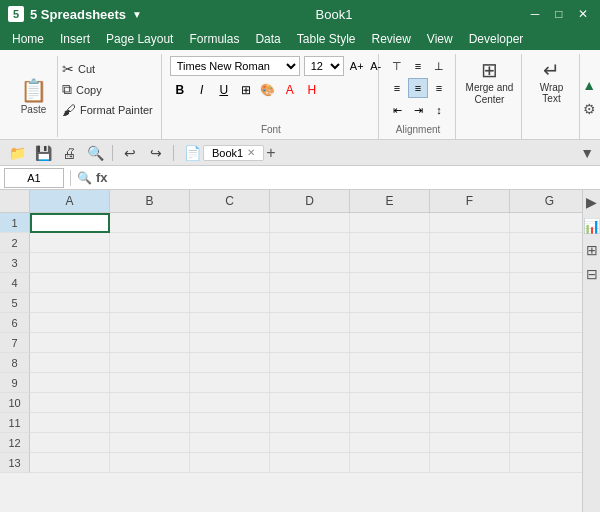  Describe the element at coordinates (230, 283) in the screenshot. I see `cell-c4` at that location.